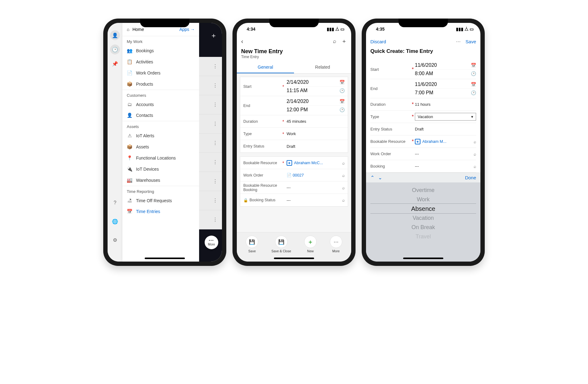  Describe the element at coordinates (423, 209) in the screenshot. I see `picker-option-selected: Absence` at that location.